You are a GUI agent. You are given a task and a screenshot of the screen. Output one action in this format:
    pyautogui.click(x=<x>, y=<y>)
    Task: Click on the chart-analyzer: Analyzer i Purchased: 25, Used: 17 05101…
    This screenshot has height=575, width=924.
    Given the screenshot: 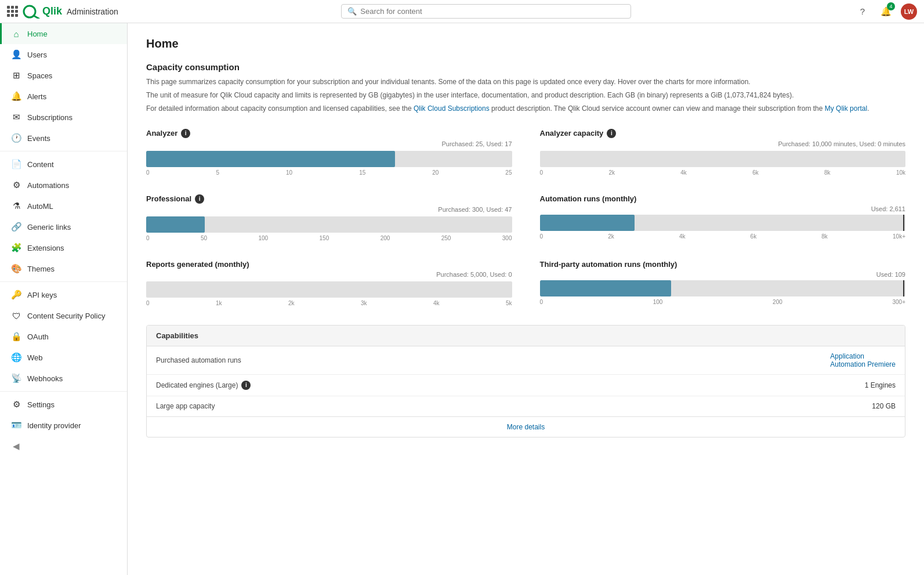 What is the action you would take?
    pyautogui.click(x=329, y=152)
    